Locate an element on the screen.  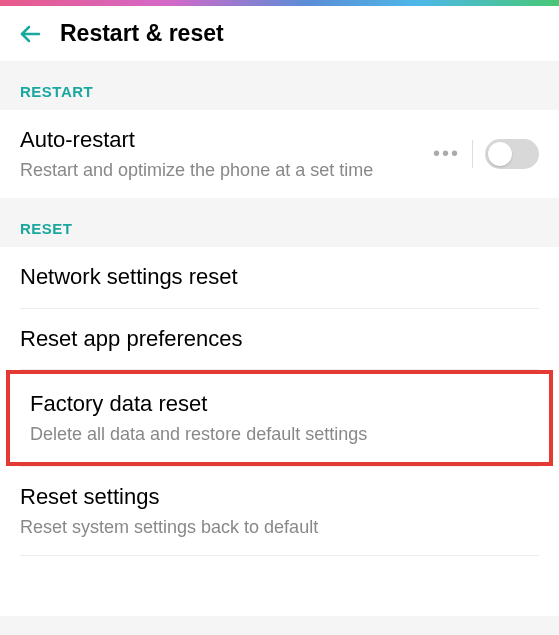
auto-restart-row: Auto-restart Restart and optimize the ph… is located at coordinates (280, 154).